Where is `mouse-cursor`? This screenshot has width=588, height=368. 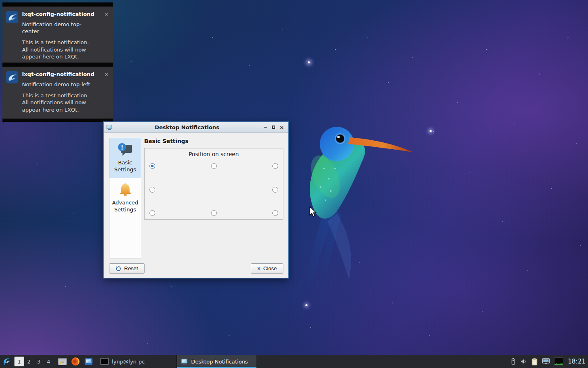 mouse-cursor is located at coordinates (313, 212).